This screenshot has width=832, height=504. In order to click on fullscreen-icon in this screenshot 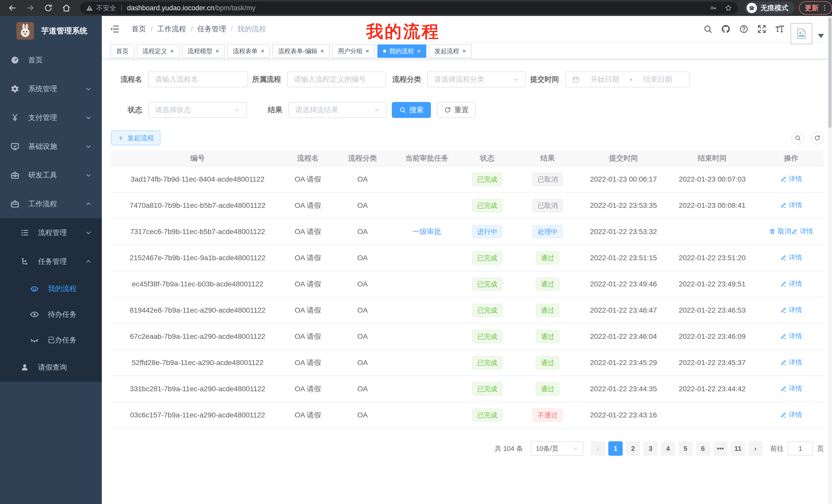, I will do `click(762, 29)`.